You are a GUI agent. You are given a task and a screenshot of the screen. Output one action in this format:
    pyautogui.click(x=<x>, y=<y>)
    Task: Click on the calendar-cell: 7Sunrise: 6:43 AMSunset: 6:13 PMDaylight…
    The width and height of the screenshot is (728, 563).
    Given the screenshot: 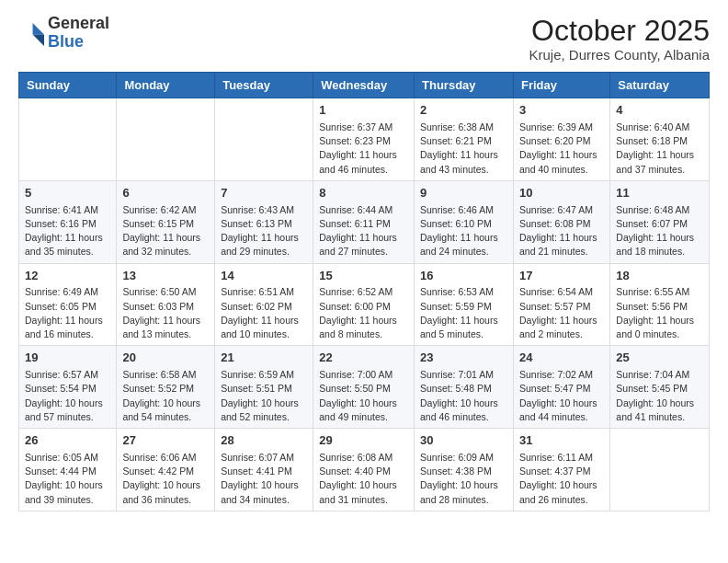 What is the action you would take?
    pyautogui.click(x=265, y=222)
    